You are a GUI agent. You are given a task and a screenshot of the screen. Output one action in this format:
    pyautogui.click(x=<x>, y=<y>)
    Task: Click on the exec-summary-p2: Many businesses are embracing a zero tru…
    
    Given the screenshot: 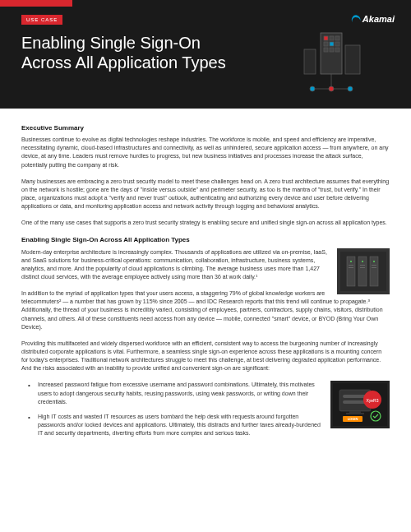 What is the action you would take?
    pyautogui.click(x=206, y=194)
    